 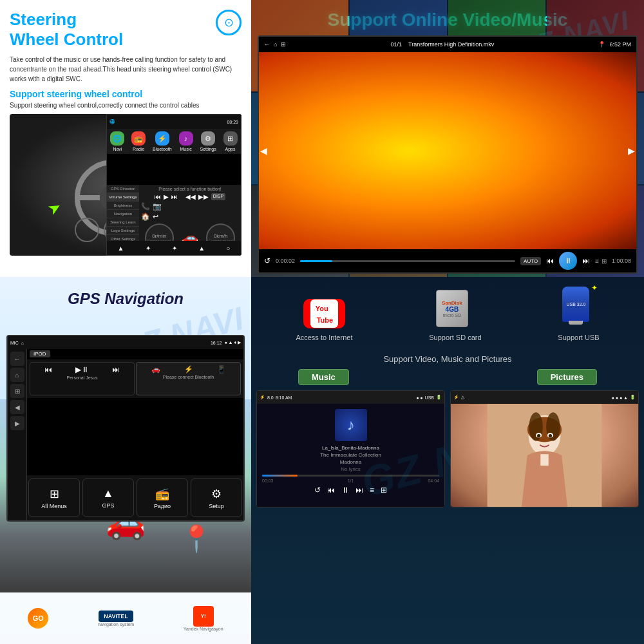 I want to click on back-icon: ←, so click(x=267, y=44).